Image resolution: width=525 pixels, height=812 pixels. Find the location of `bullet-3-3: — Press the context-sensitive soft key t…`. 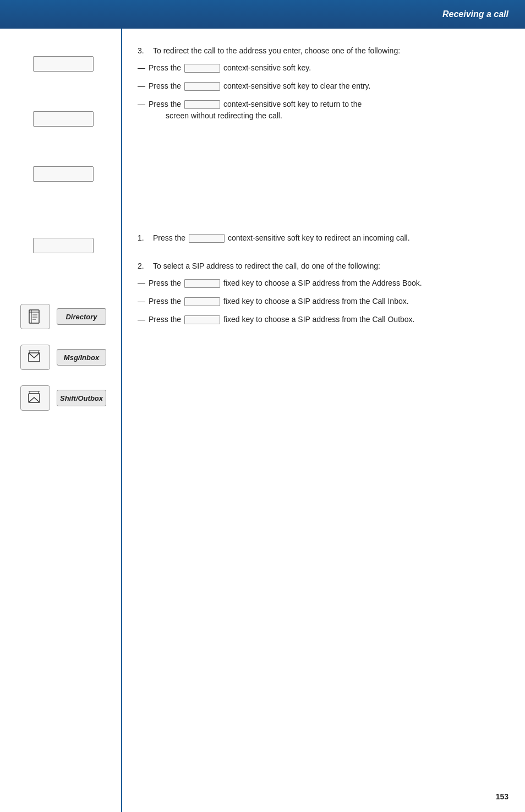

bullet-3-3: — Press the context-sensitive soft key t… is located at coordinates (323, 110).